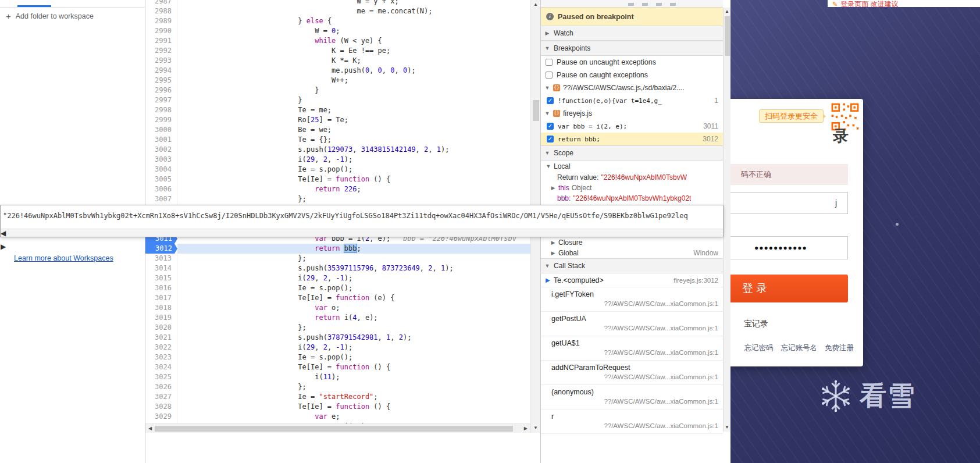  I want to click on section-breakpoints: ▼ Breakpoints, so click(632, 48).